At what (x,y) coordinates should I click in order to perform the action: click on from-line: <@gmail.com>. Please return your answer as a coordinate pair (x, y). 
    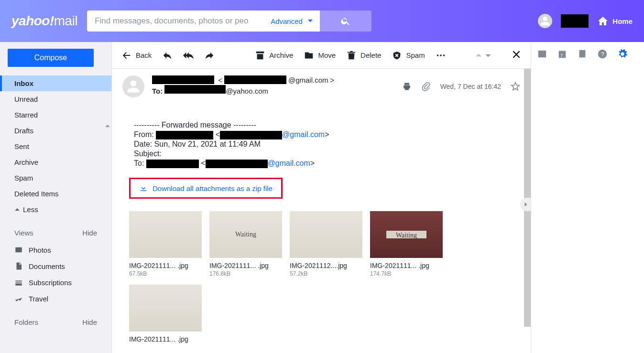
    Looking at the image, I should click on (273, 80).